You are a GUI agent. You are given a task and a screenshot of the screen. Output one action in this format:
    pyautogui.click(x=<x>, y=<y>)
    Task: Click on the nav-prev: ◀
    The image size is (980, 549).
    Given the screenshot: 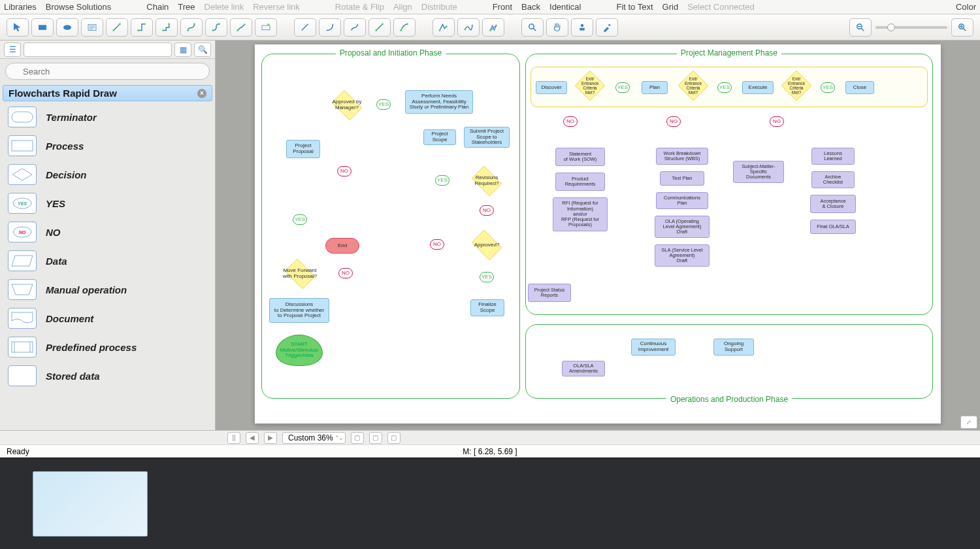 What is the action you would take?
    pyautogui.click(x=252, y=438)
    